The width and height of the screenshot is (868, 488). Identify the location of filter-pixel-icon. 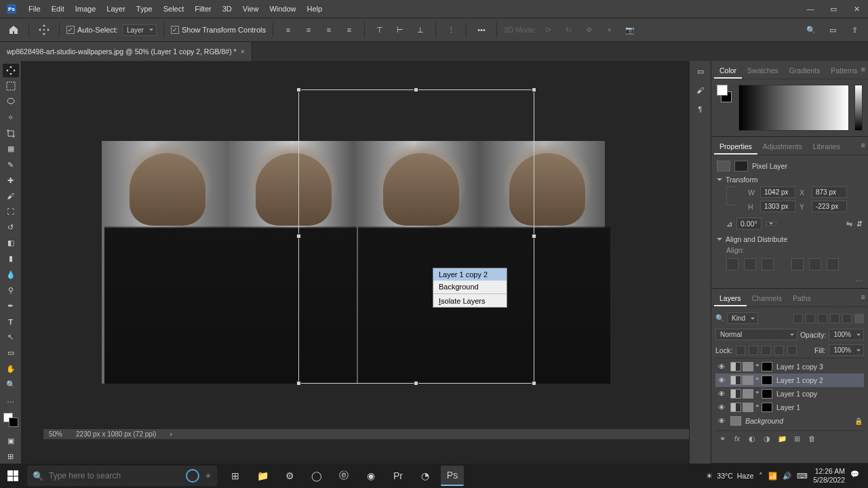
(798, 319).